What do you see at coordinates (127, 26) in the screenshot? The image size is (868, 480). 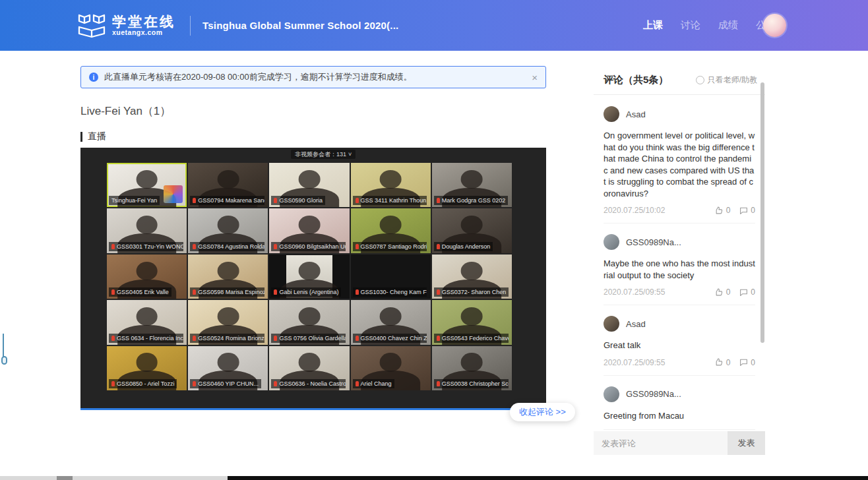 I see `xuetangx-logo: 学堂在线 xuetangx.com` at bounding box center [127, 26].